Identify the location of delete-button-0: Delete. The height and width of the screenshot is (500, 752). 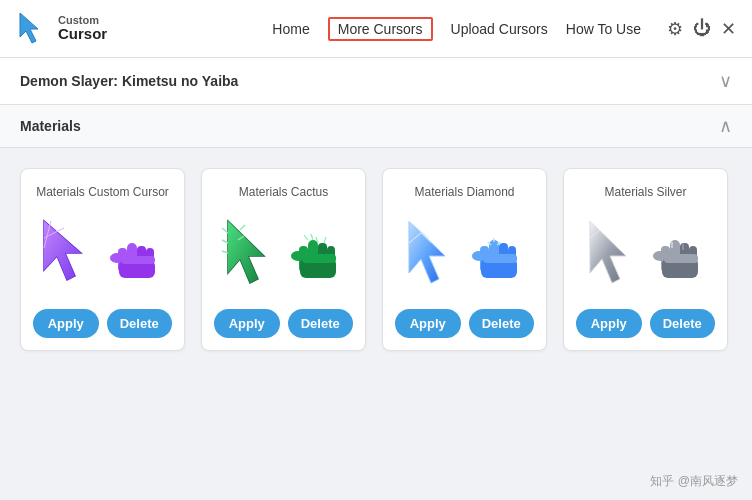
(140, 324).